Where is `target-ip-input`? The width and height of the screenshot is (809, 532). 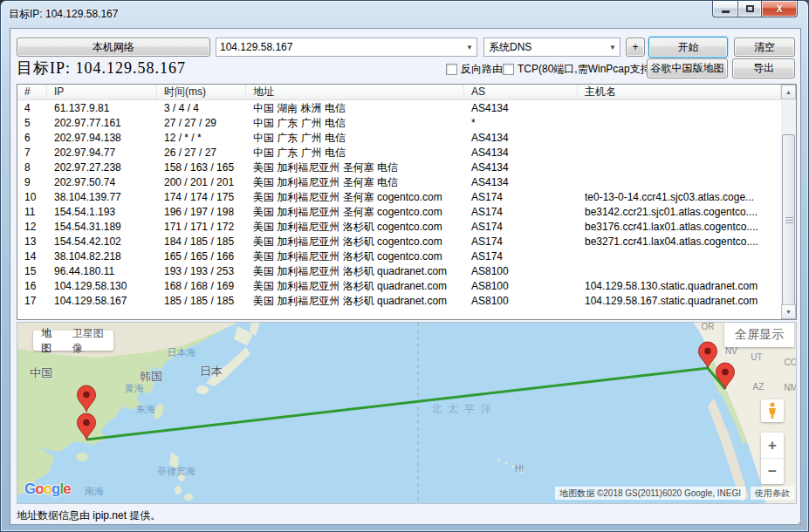 target-ip-input is located at coordinates (339, 47).